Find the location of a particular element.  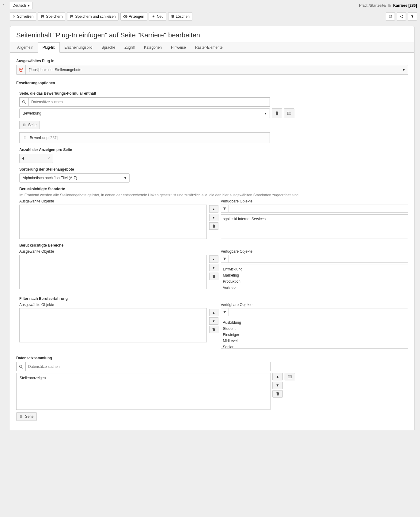

selected-plugin-label: Ausgewähltes Plug-In is located at coordinates (212, 61).